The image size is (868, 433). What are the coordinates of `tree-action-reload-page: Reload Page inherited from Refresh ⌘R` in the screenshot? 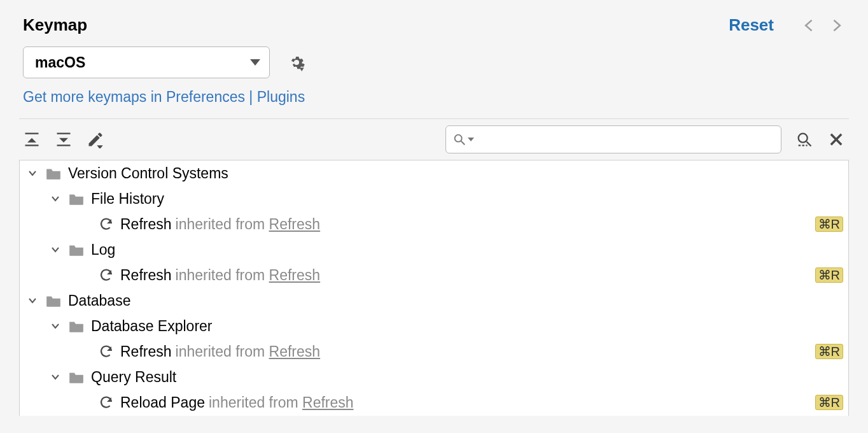 It's located at (434, 402).